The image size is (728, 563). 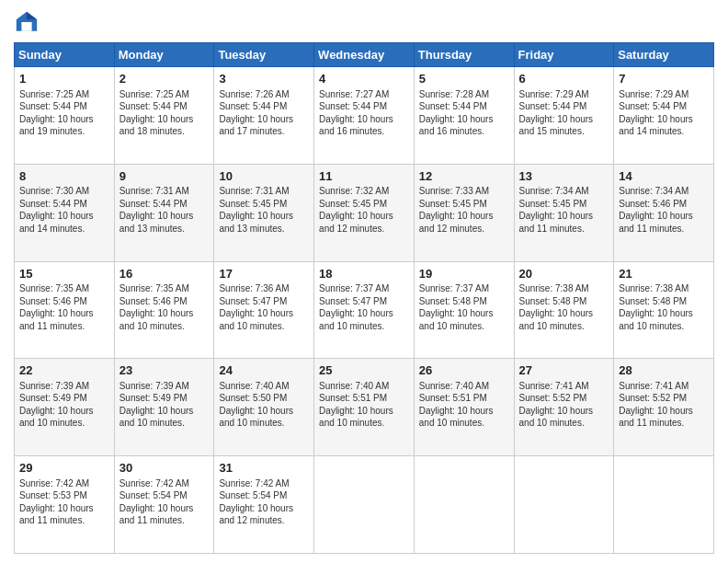 What do you see at coordinates (364, 408) in the screenshot?
I see `calendar-cell: 25Sunrise: 7:40 AM Sunset: 5:51 PM Dayli…` at bounding box center [364, 408].